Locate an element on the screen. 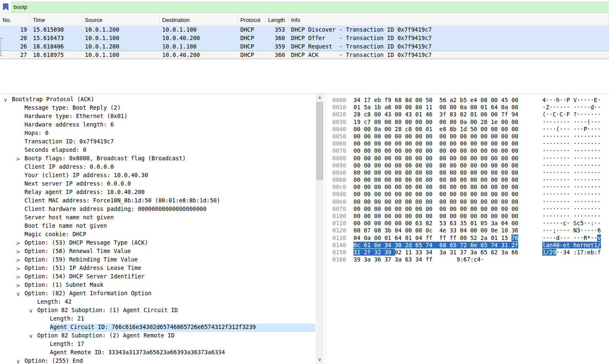 The image size is (609, 364). hex-line: 004000 00 0a 00 28 c8 00 01 e8 8b 1d 50 … is located at coordinates (468, 129).